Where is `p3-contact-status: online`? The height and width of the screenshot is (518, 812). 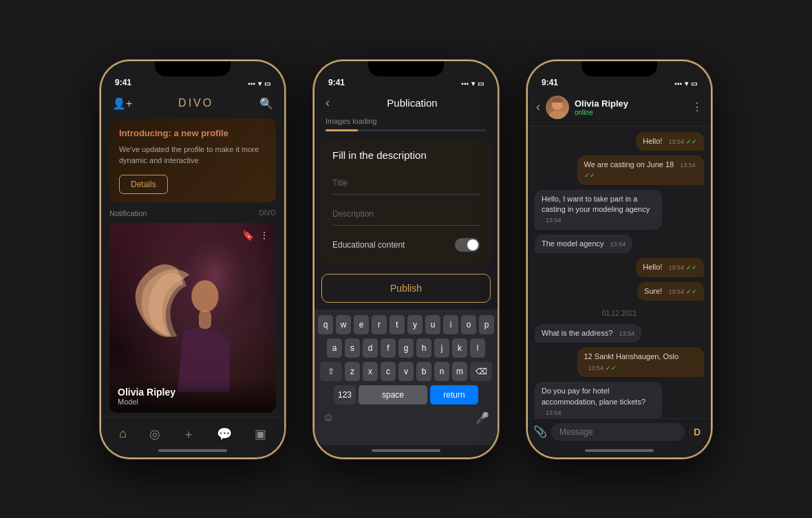 p3-contact-status: online is located at coordinates (630, 113).